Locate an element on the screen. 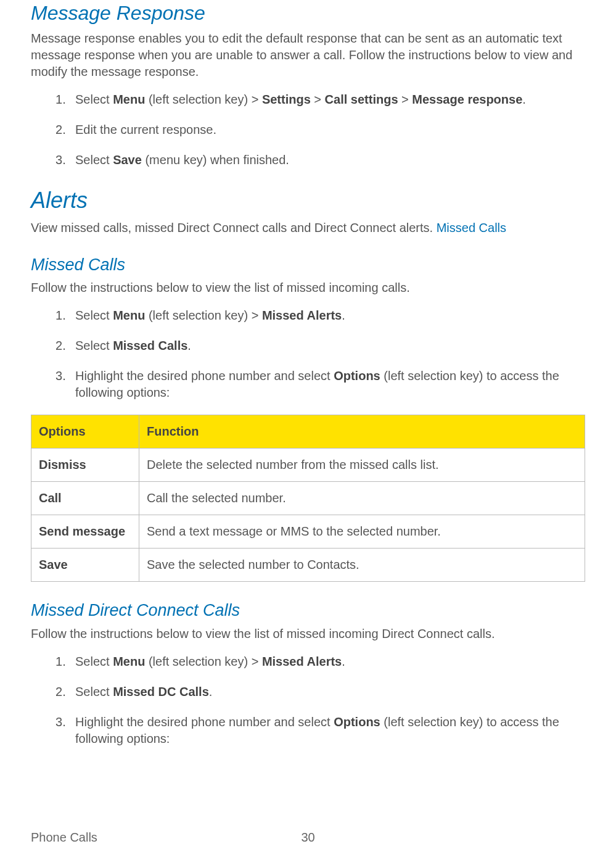 Image resolution: width=616 pixels, height=857 pixels. list-missed-dc-calls: Select Menu (left selection key) > Misse… is located at coordinates (321, 700).